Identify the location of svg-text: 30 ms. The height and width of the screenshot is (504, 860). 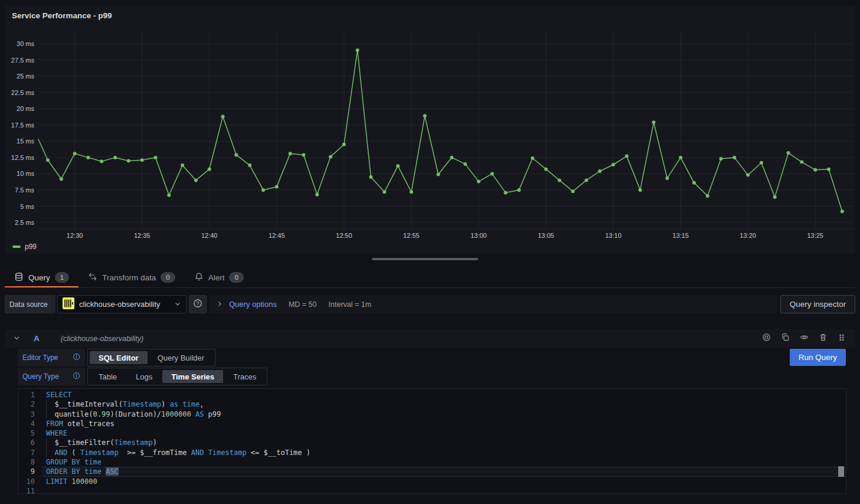
(25, 44).